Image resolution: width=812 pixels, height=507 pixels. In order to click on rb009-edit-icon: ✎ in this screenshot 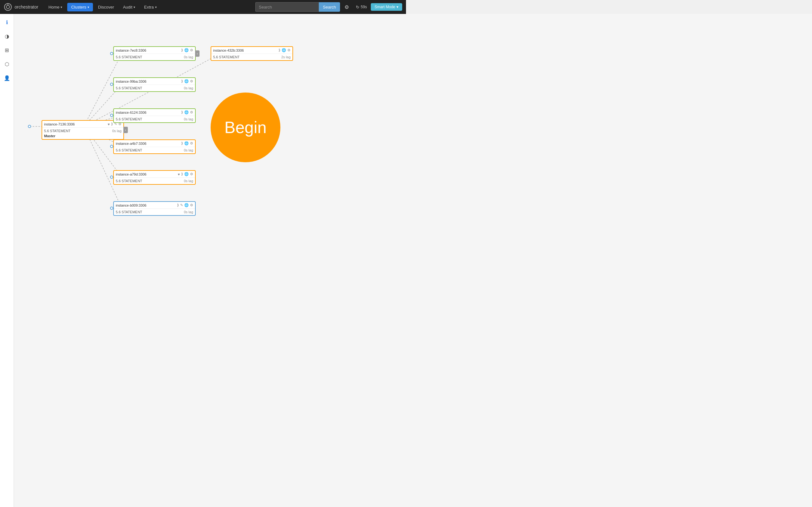, I will do `click(182, 205)`.